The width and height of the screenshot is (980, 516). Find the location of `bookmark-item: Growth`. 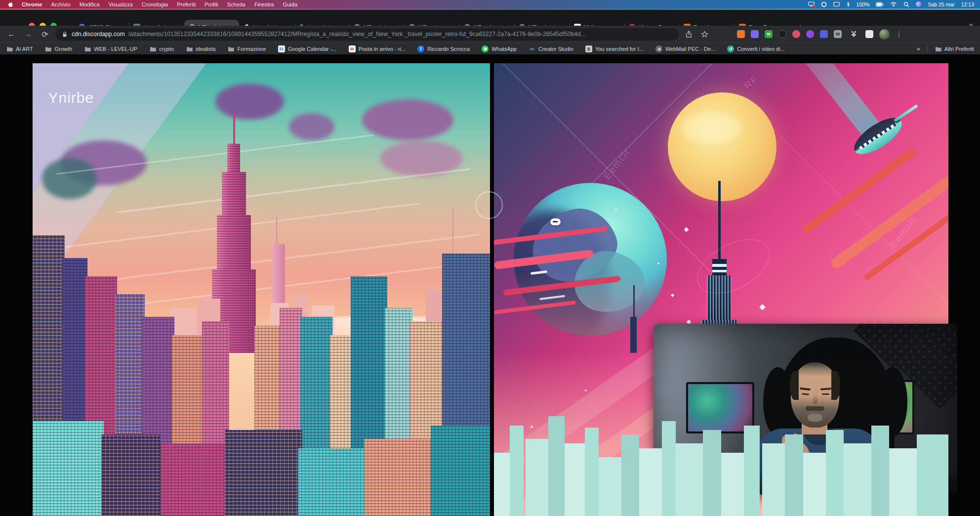

bookmark-item: Growth is located at coordinates (58, 49).